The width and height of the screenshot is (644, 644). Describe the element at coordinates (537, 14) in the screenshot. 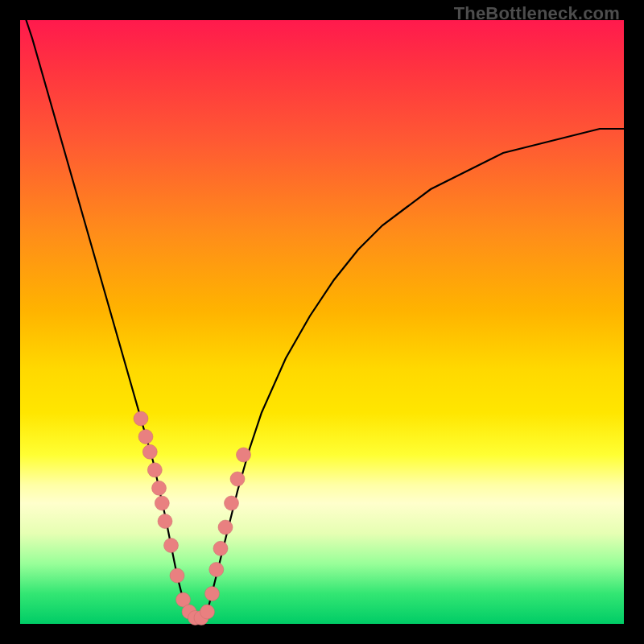

I see `watermark-text: TheBottleneck.com` at that location.